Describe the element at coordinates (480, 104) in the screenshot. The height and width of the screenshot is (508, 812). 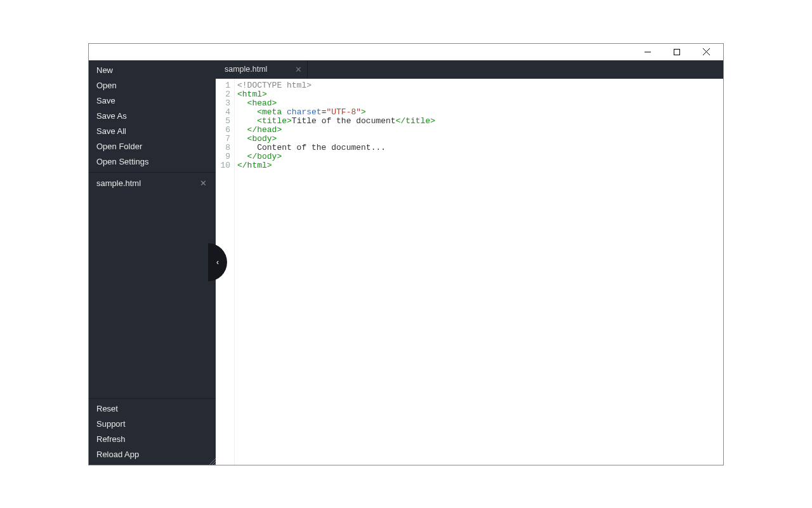
I see `code-line: <head>` at that location.